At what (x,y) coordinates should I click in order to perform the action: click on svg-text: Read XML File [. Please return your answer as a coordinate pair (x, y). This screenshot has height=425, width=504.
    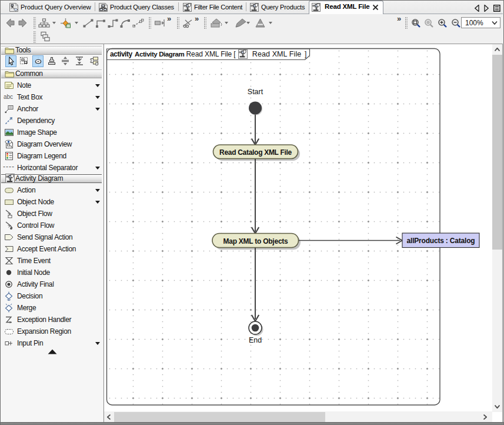
    Looking at the image, I should click on (212, 54).